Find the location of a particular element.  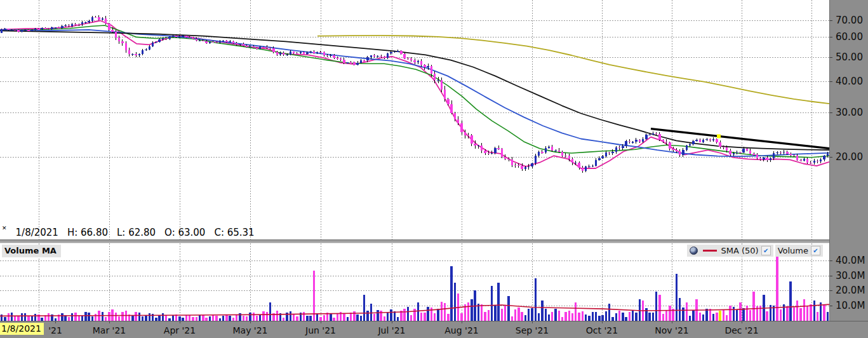

date-tick-label: Jun '21 is located at coordinates (321, 330).